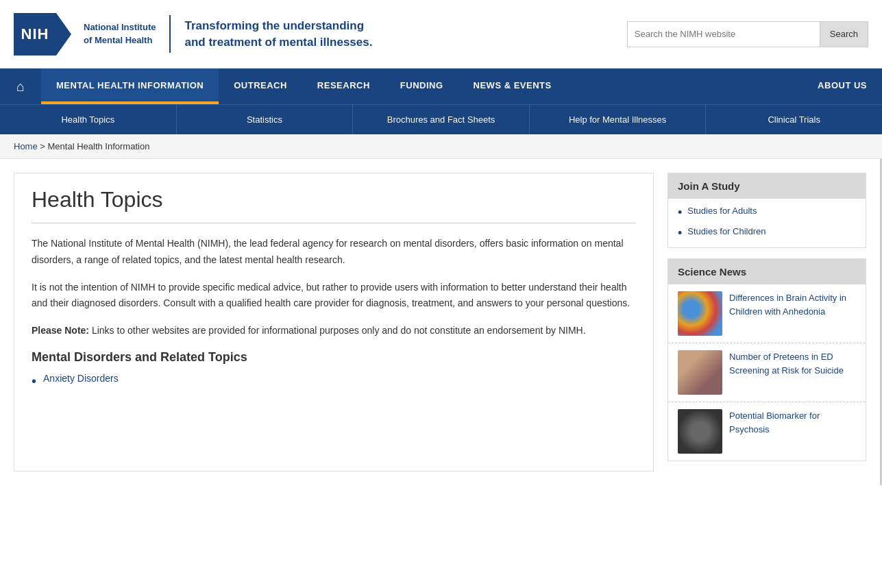 Image resolution: width=882 pixels, height=588 pixels. Describe the element at coordinates (767, 271) in the screenshot. I see `science-news-header: Science News` at that location.